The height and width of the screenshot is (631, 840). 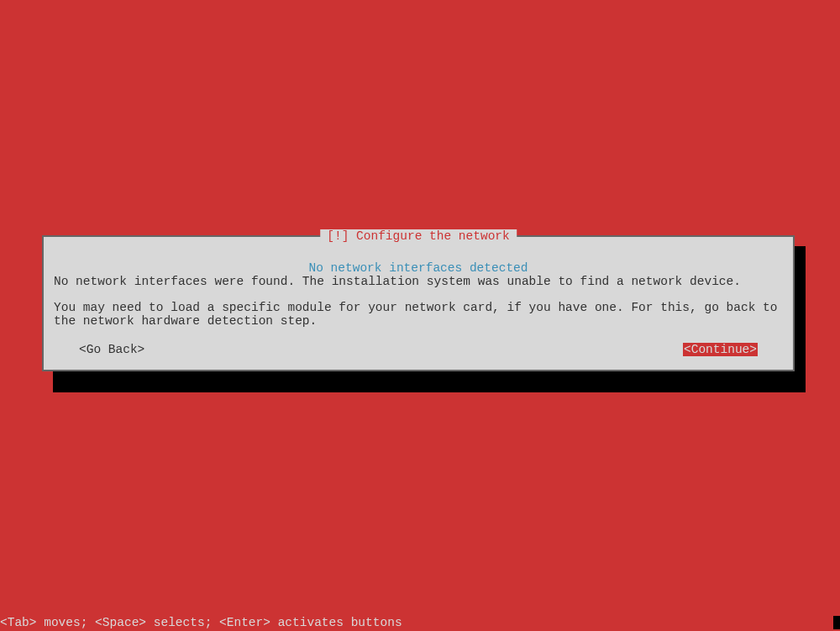 What do you see at coordinates (418, 314) in the screenshot?
I see `dialog-message2: You may need to load a specific module f…` at bounding box center [418, 314].